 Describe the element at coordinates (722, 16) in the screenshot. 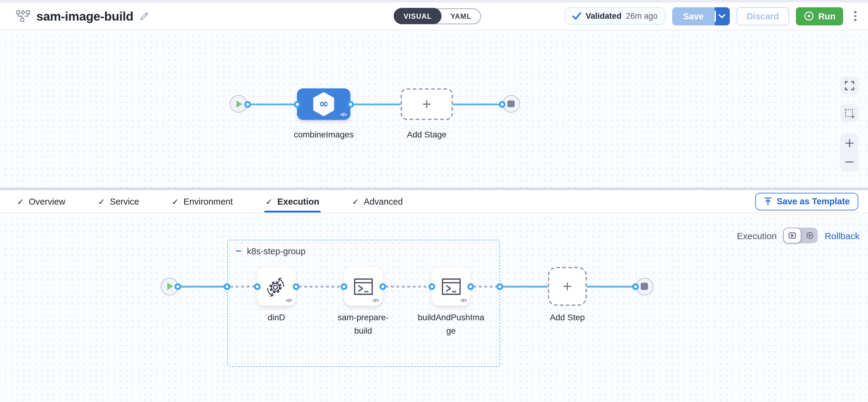

I see `save-dropdown-chevron-icon` at that location.